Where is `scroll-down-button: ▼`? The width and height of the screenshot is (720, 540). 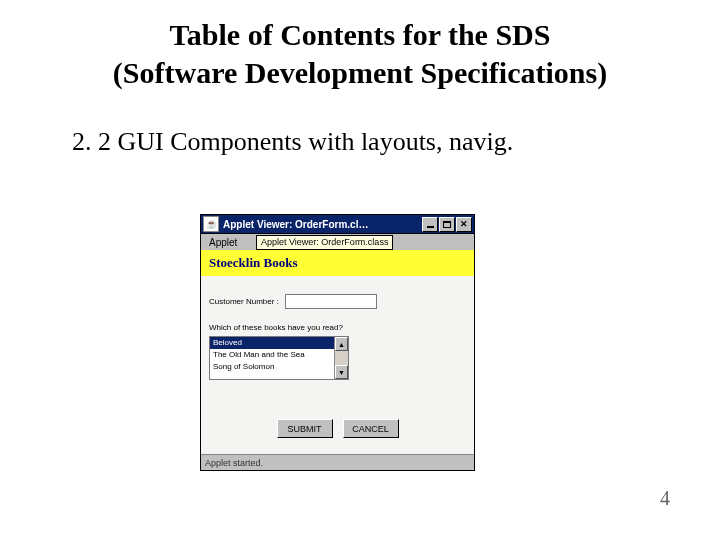
scroll-down-button: ▼ is located at coordinates (342, 372).